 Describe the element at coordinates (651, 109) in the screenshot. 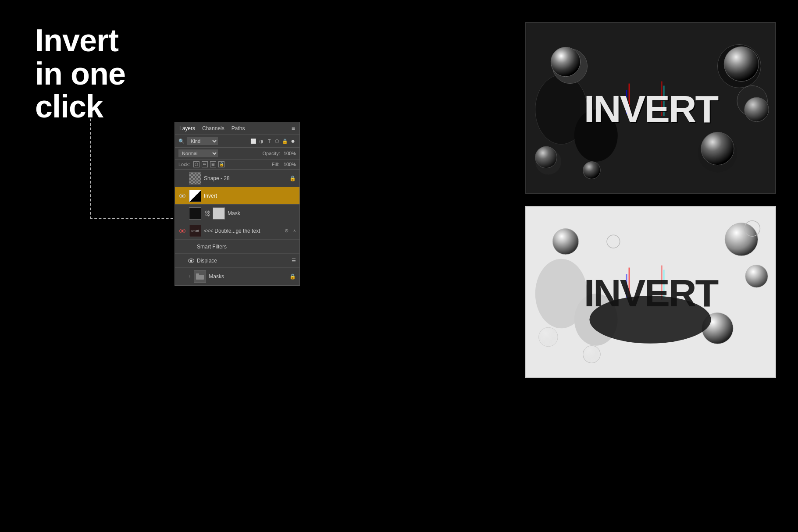

I see `invert-text-dark: INVERT` at that location.